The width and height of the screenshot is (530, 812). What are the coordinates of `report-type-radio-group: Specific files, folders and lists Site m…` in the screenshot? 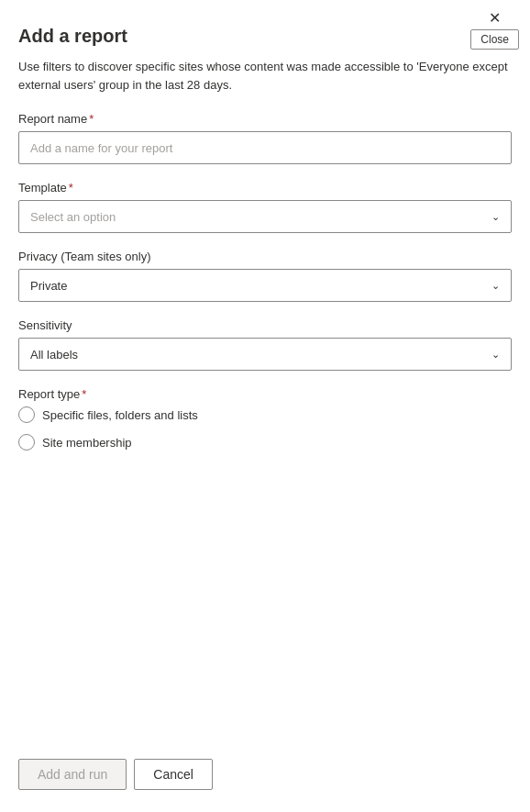 It's located at (265, 428).